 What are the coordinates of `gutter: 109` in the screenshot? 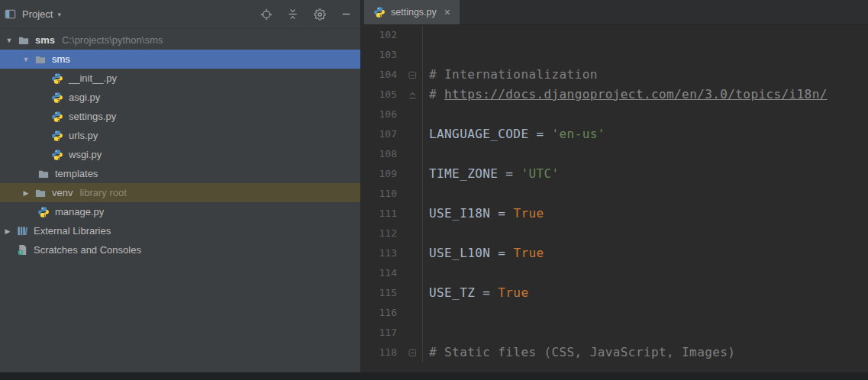 It's located at (392, 174).